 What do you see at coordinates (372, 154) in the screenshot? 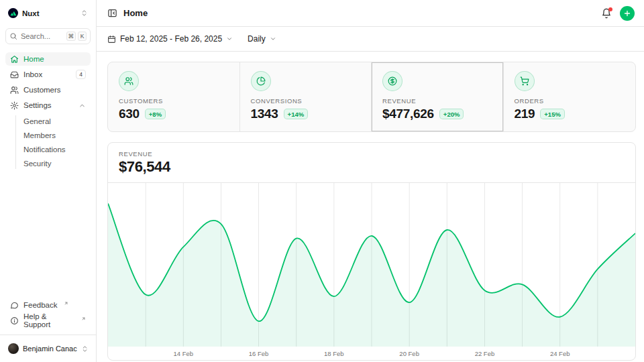
I see `chart-metric-label: REVENUE` at bounding box center [372, 154].